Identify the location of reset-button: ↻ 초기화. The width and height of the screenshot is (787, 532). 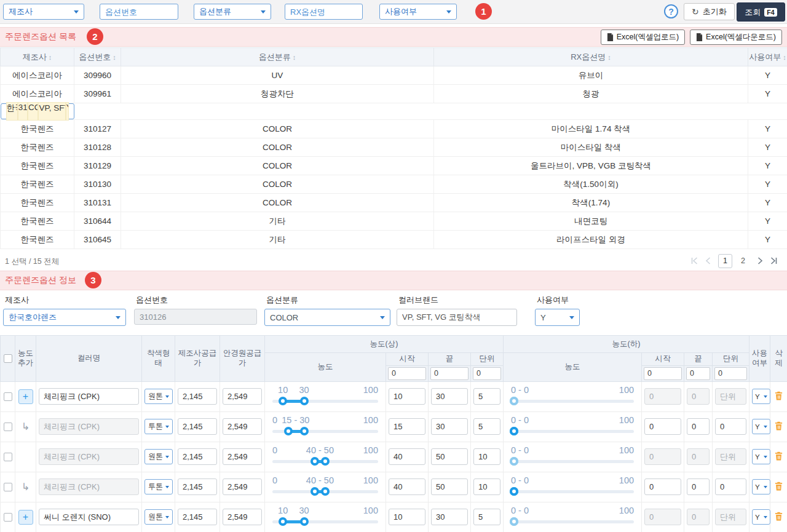
(710, 12).